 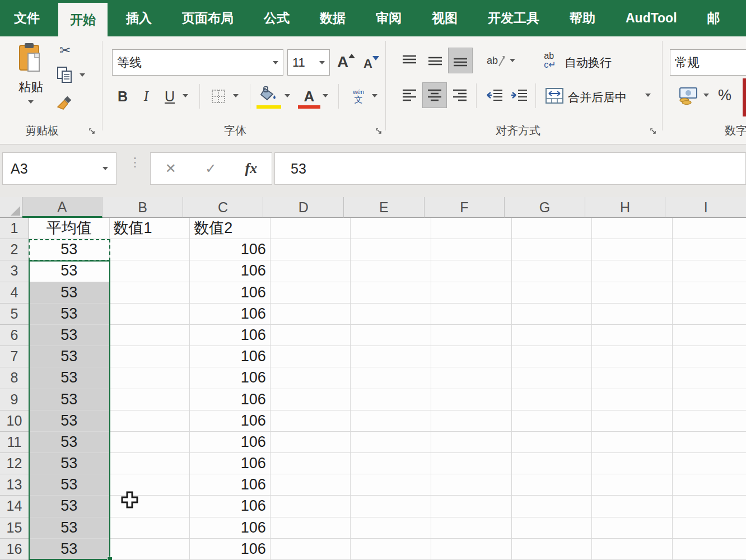 I want to click on cell-B2, so click(x=150, y=250).